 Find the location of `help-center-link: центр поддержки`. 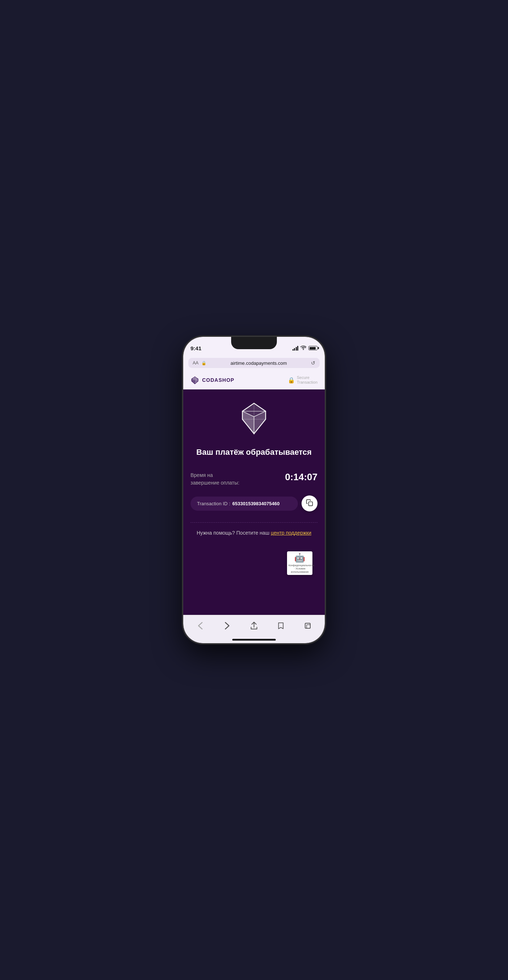

help-center-link: центр поддержки is located at coordinates (291, 533).